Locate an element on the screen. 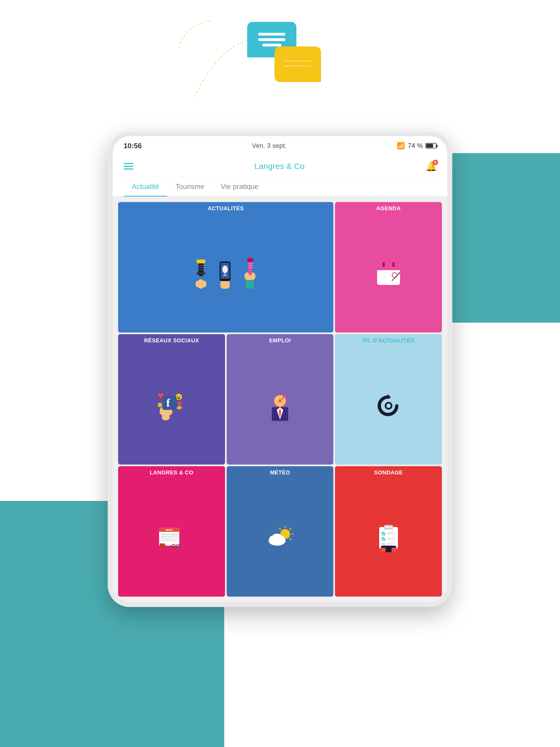  menu-button is located at coordinates (128, 166).